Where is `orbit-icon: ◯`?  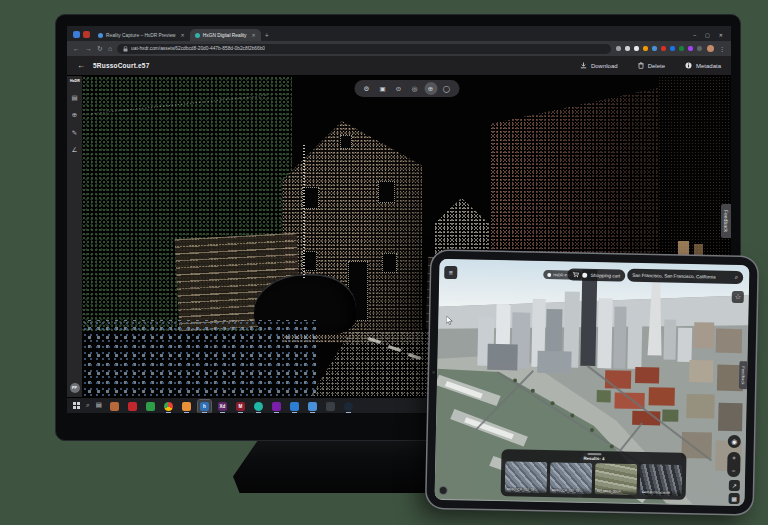
orbit-icon: ◯ is located at coordinates (446, 88).